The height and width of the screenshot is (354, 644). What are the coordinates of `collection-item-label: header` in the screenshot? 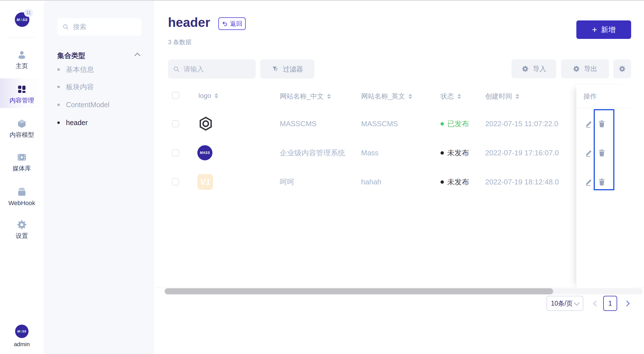 It's located at (77, 123).